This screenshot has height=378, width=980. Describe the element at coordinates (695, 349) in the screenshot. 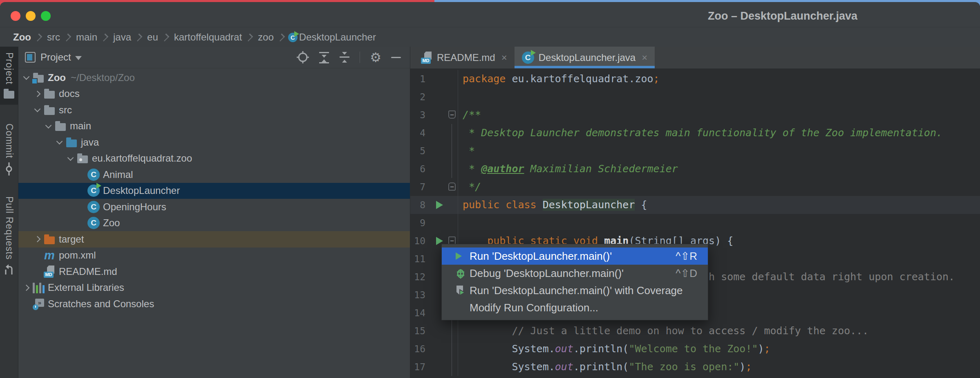

I see `code-line-16: 16 System.out.println("Welcome to the Zo…` at that location.